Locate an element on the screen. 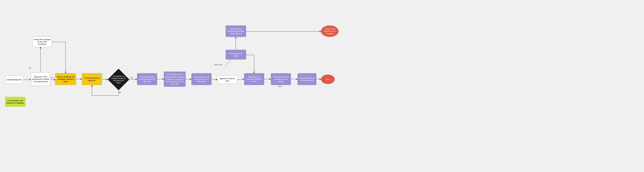 This screenshot has width=644, height=172. main-approver-extend-label: main approver can extend the time of del… is located at coordinates (202, 79).